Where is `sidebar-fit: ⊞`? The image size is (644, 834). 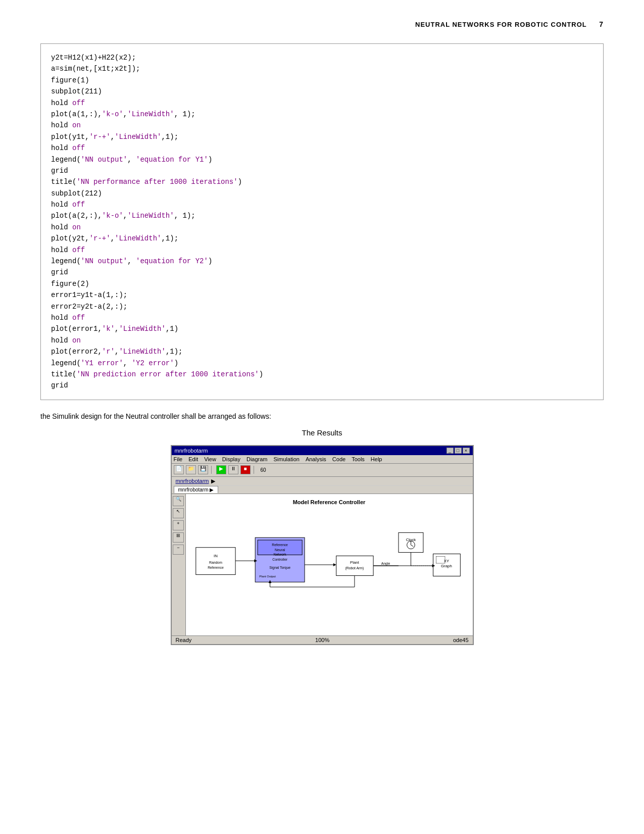
sidebar-fit: ⊞ is located at coordinates (178, 537).